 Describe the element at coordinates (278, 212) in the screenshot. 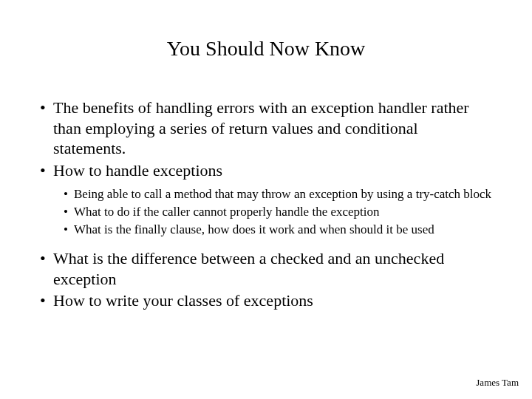

I see `sub-bullet-list: • Being able to call a method that may t…` at that location.